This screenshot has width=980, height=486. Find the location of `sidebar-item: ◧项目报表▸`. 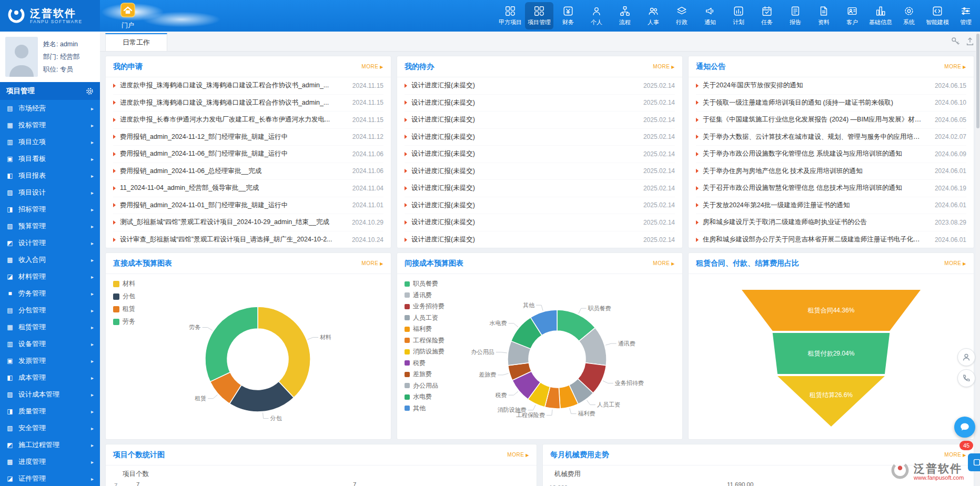

sidebar-item: ◧项目报表▸ is located at coordinates (50, 176).